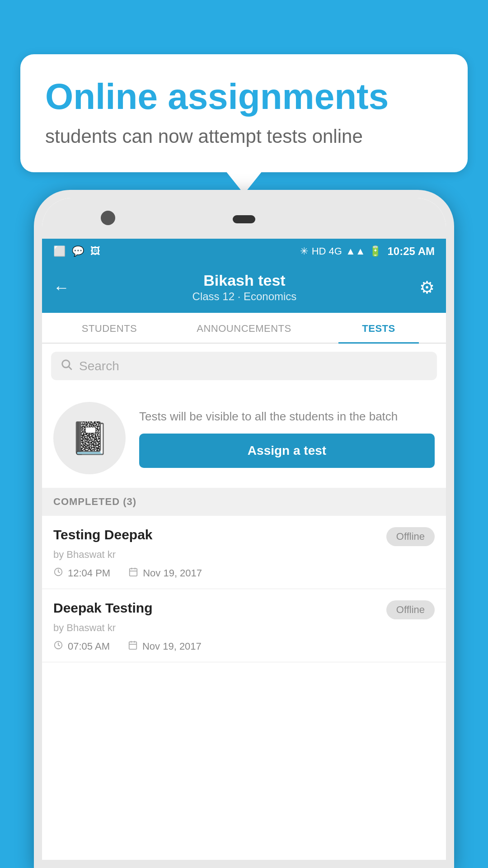 The height and width of the screenshot is (868, 488). What do you see at coordinates (89, 438) in the screenshot?
I see `assign-icon-circle: 📓` at bounding box center [89, 438].